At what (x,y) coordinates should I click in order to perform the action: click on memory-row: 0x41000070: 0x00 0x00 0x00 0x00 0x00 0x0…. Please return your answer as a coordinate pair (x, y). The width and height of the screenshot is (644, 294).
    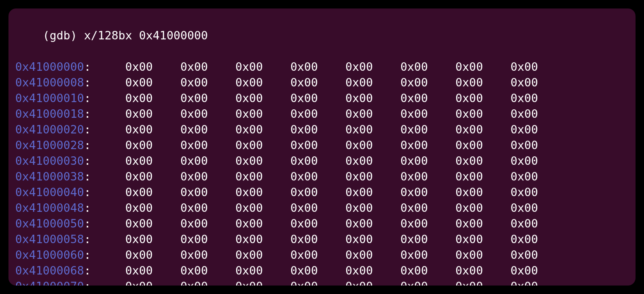
    Looking at the image, I should click on (322, 282).